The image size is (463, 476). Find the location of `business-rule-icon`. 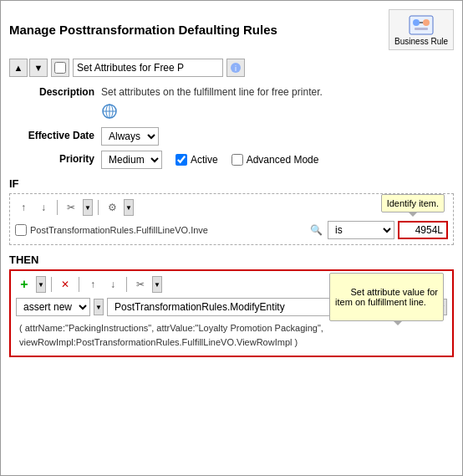

business-rule-icon is located at coordinates (421, 25).